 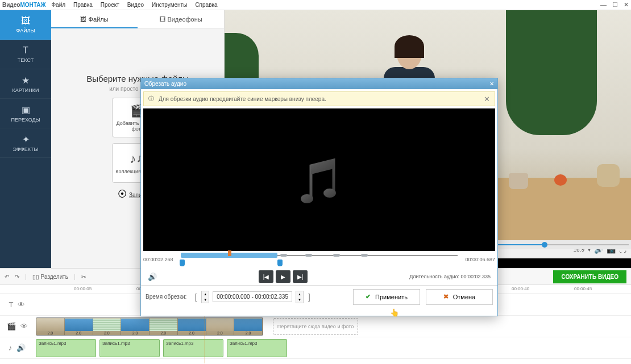 I want to click on end-spinner: ▲▼, so click(x=300, y=297).